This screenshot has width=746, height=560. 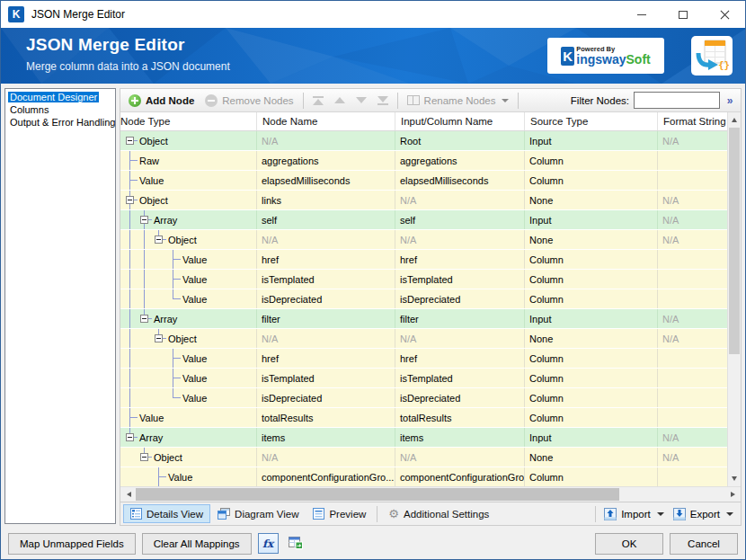 What do you see at coordinates (168, 458) in the screenshot?
I see `node-type-label: Object` at bounding box center [168, 458].